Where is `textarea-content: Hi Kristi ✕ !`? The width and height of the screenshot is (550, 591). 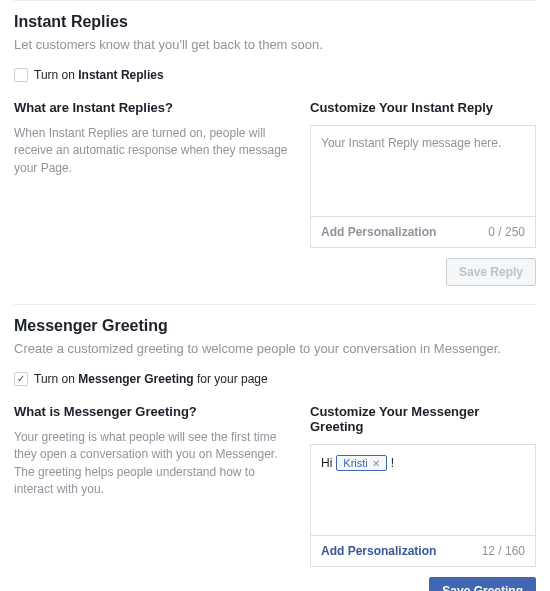 textarea-content: Hi Kristi ✕ ! is located at coordinates (423, 490).